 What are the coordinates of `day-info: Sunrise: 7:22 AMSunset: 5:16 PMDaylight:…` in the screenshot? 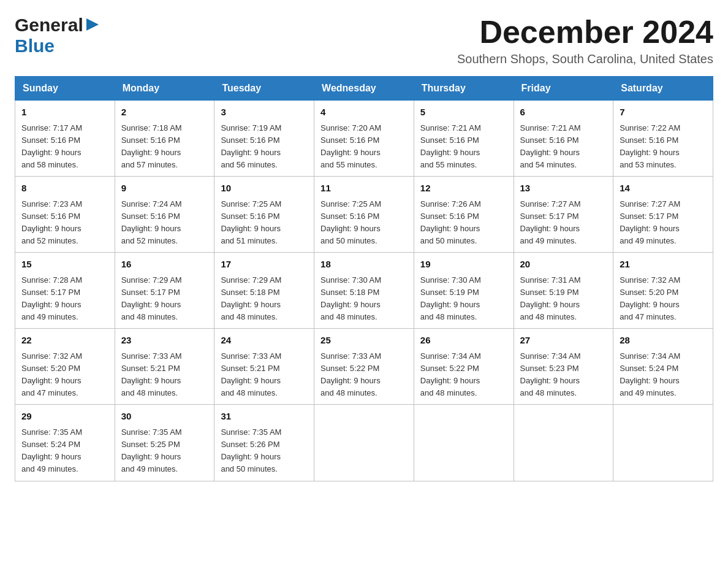 It's located at (650, 146).